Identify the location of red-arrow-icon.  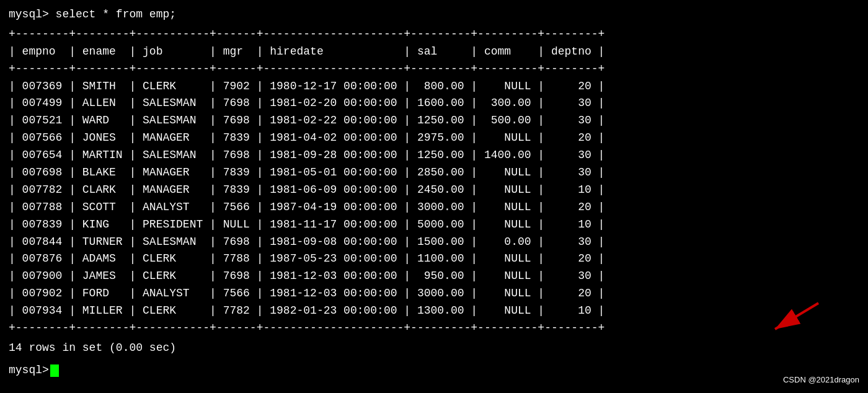
(794, 316).